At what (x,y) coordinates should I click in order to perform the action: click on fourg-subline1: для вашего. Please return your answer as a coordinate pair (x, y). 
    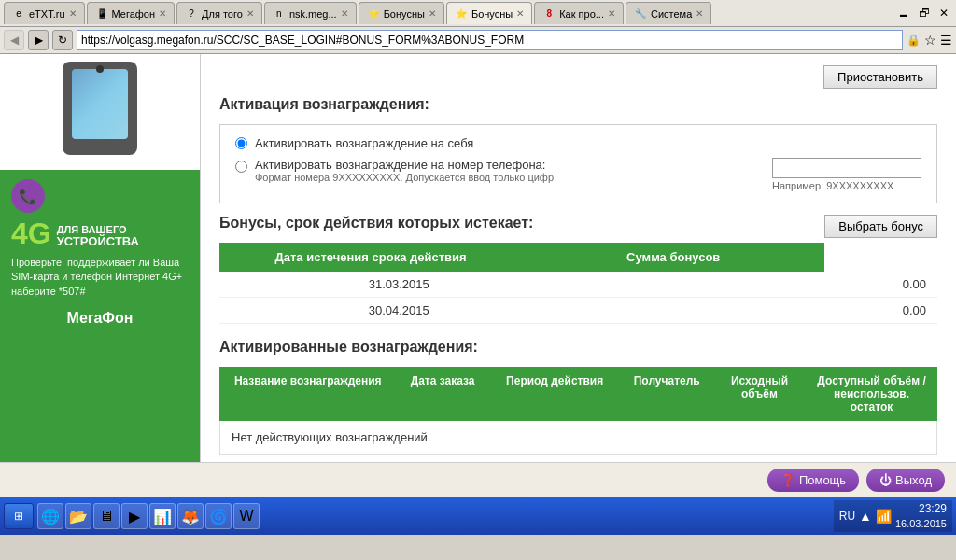
    Looking at the image, I should click on (98, 230).